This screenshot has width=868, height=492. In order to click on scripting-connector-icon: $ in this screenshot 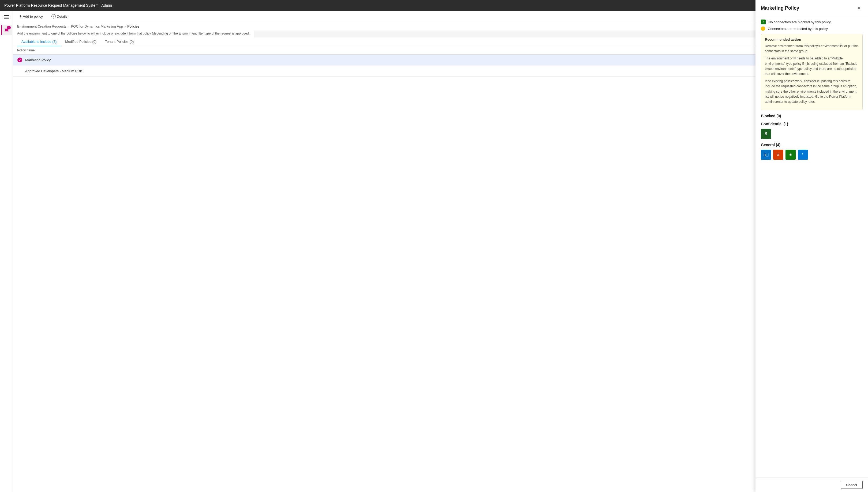, I will do `click(766, 134)`.